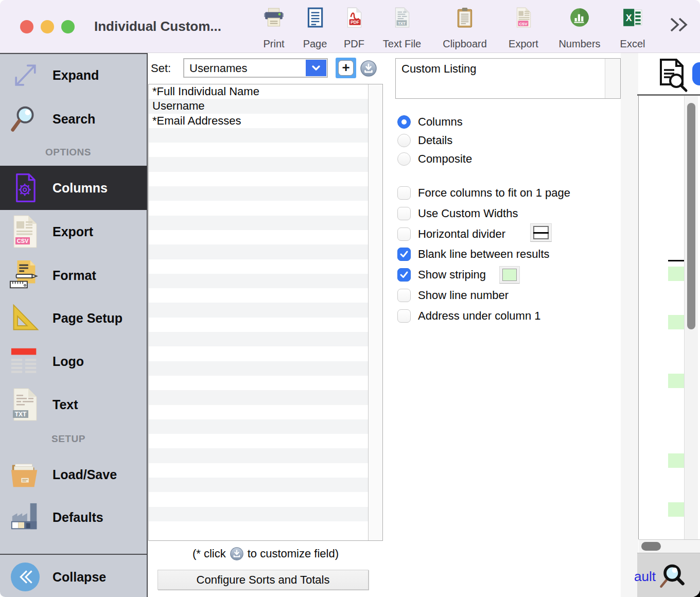  I want to click on preview-vertical-scroll-thumb, so click(691, 216).